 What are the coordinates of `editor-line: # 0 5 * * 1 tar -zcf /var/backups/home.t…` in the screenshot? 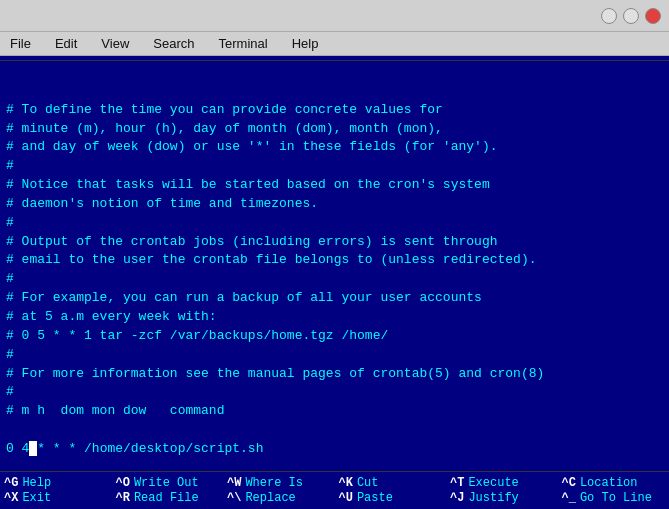 It's located at (334, 336).